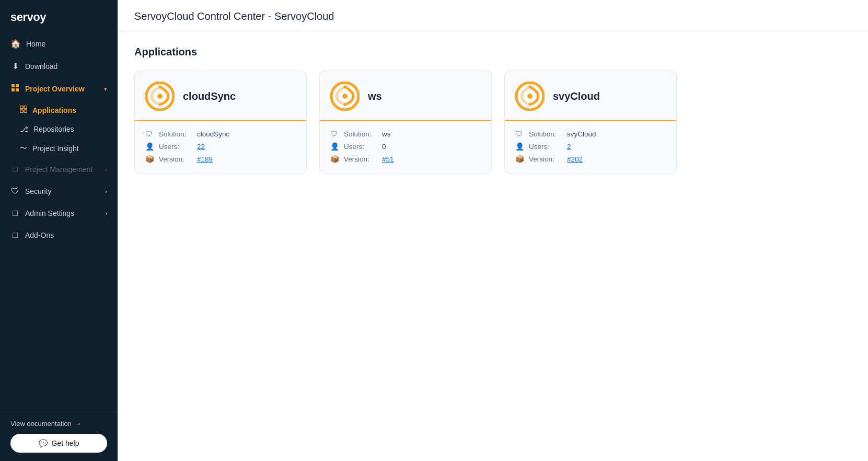 Image resolution: width=868 pixels, height=461 pixels. I want to click on project-management-icon: □, so click(15, 169).